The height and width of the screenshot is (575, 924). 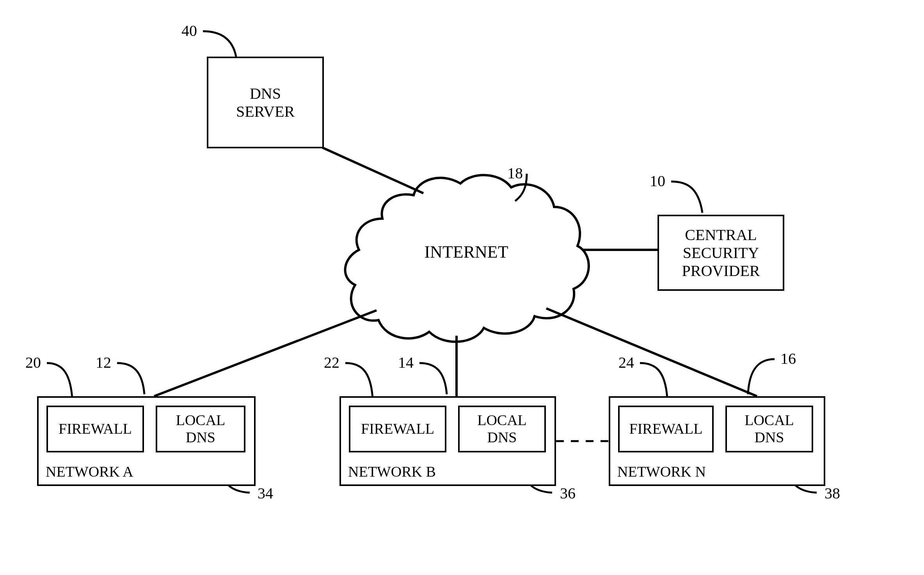 I want to click on dns-server-box: DNS SERVER, so click(x=265, y=102).